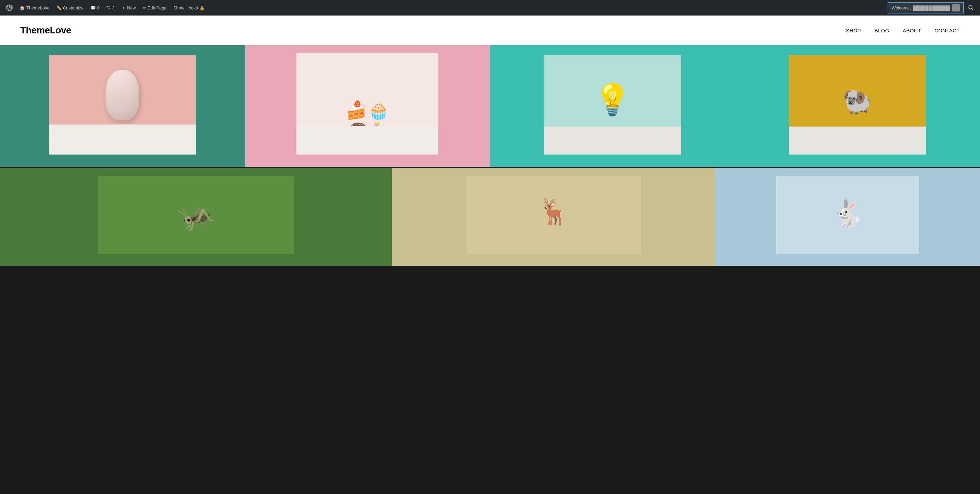  Describe the element at coordinates (932, 8) in the screenshot. I see `welcome-username: ████████████` at that location.